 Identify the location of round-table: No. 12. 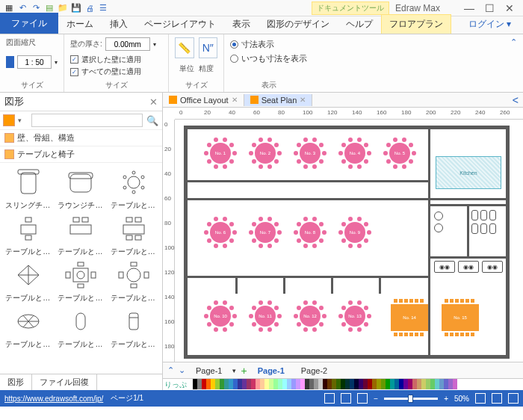
(310, 316).